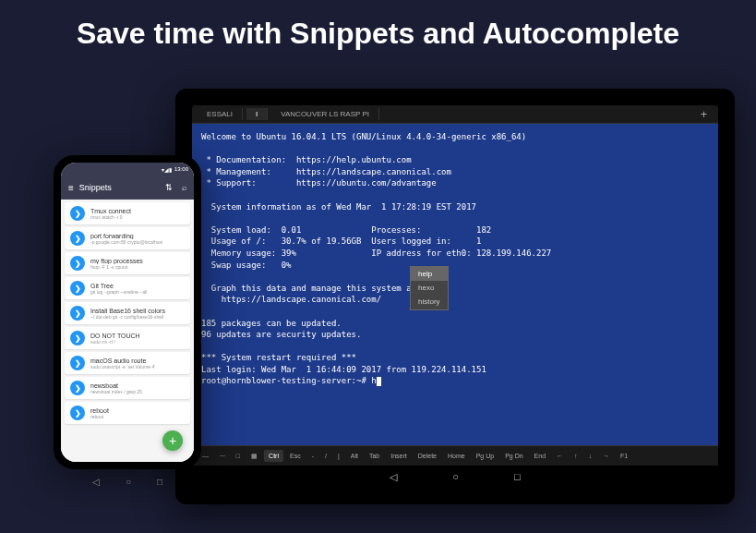 This screenshot has height=533, width=756. Describe the element at coordinates (111, 211) in the screenshot. I see `snippet-title: Tmux connect` at that location.